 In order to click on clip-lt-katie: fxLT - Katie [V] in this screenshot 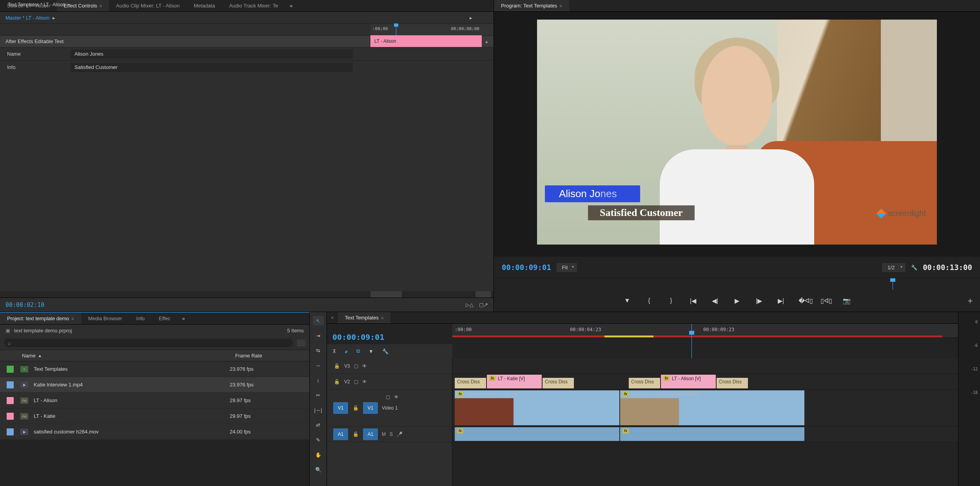, I will do `click(514, 382)`.